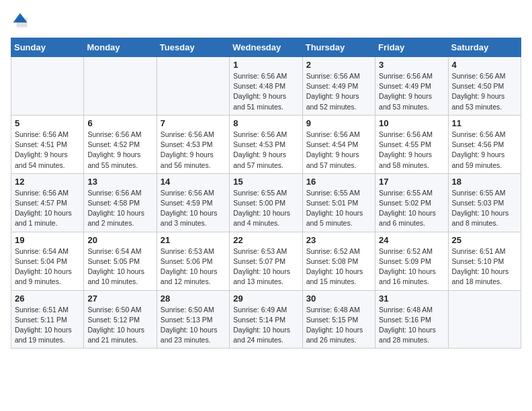 Image resolution: width=532 pixels, height=411 pixels. I want to click on day-info: Sunrise: 6:53 AM Sunset: 5:06 PM Dayligh…, so click(193, 267).